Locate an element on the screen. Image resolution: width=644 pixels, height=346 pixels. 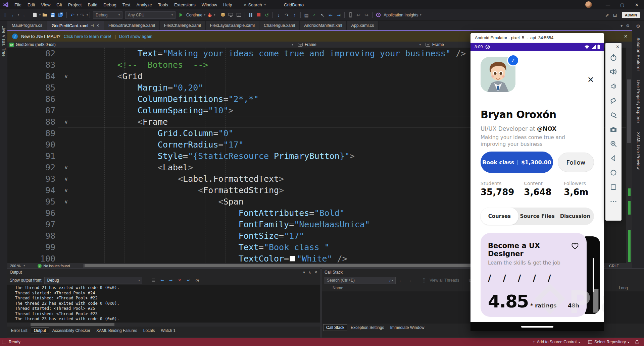
overview-icon is located at coordinates (613, 187).